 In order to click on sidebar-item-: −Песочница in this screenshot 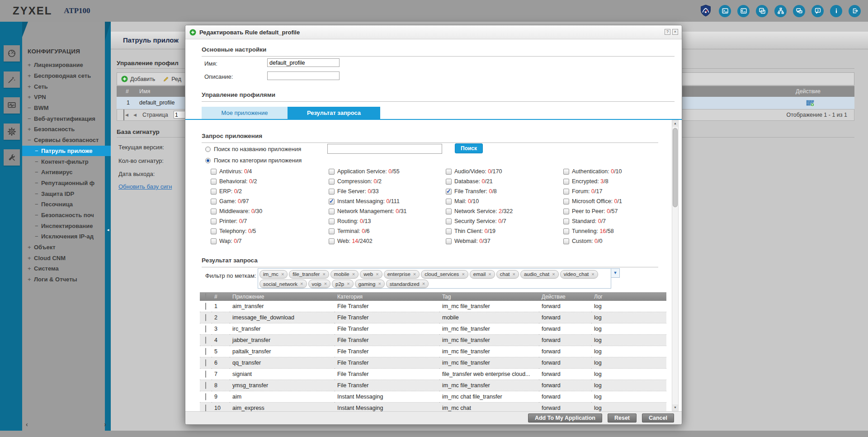, I will do `click(66, 204)`.